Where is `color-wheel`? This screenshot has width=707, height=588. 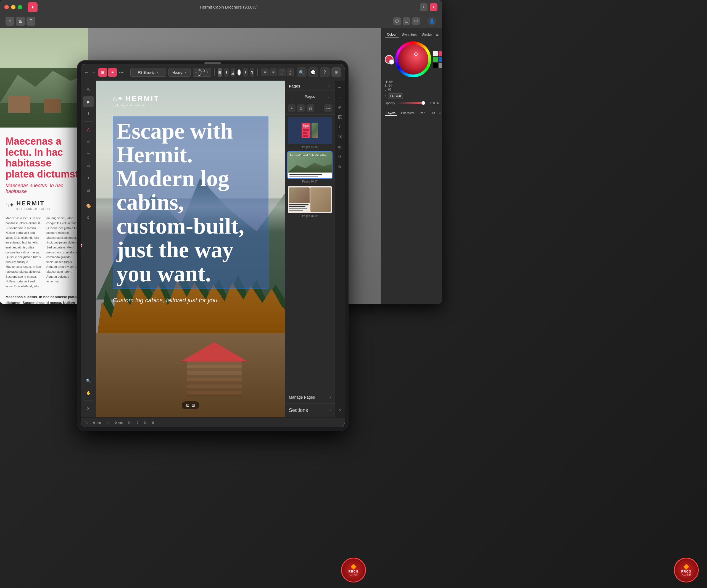 color-wheel is located at coordinates (413, 59).